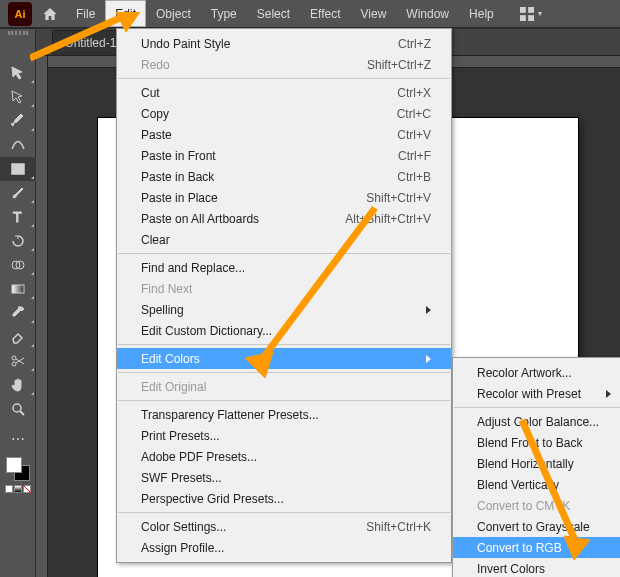 This screenshot has width=620, height=577. I want to click on menu-type: Type, so click(224, 14).